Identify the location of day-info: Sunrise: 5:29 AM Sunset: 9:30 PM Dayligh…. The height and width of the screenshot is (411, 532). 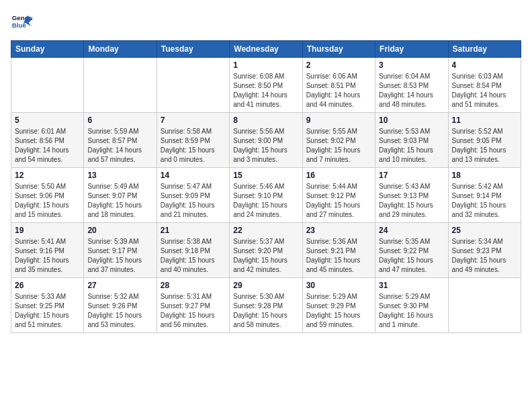
(411, 311).